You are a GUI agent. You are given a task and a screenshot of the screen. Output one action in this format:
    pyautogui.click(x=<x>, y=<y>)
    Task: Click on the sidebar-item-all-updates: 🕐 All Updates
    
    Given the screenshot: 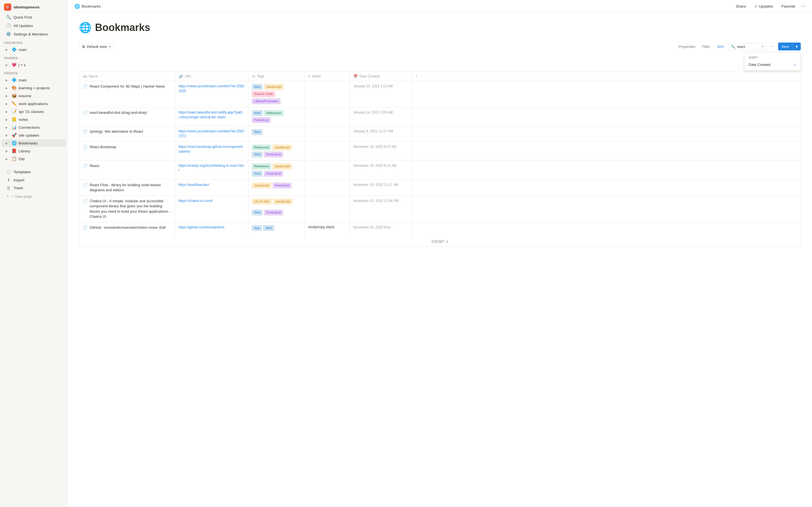 What is the action you would take?
    pyautogui.click(x=34, y=25)
    